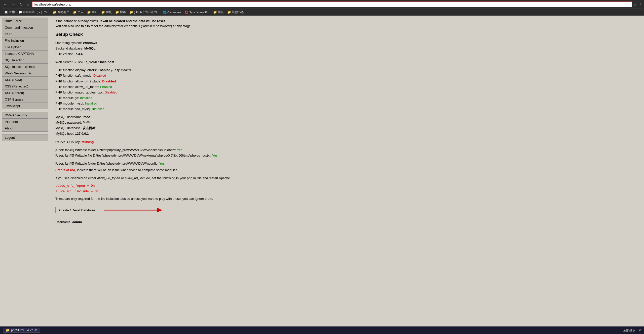 The height and width of the screenshot is (334, 644). I want to click on bookmark-item: 📁暂时有用, so click(61, 12).